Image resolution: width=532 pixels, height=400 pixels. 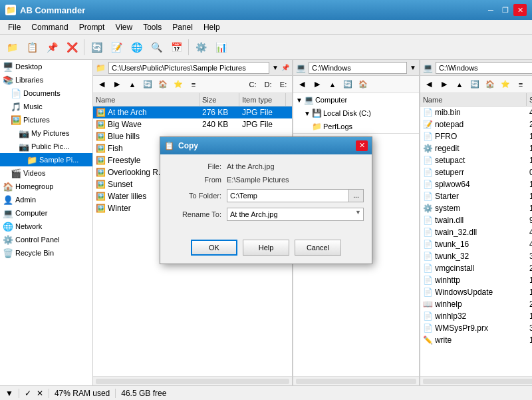 I want to click on dialog-to-folder-row: To Folder: ..., so click(x=266, y=196).